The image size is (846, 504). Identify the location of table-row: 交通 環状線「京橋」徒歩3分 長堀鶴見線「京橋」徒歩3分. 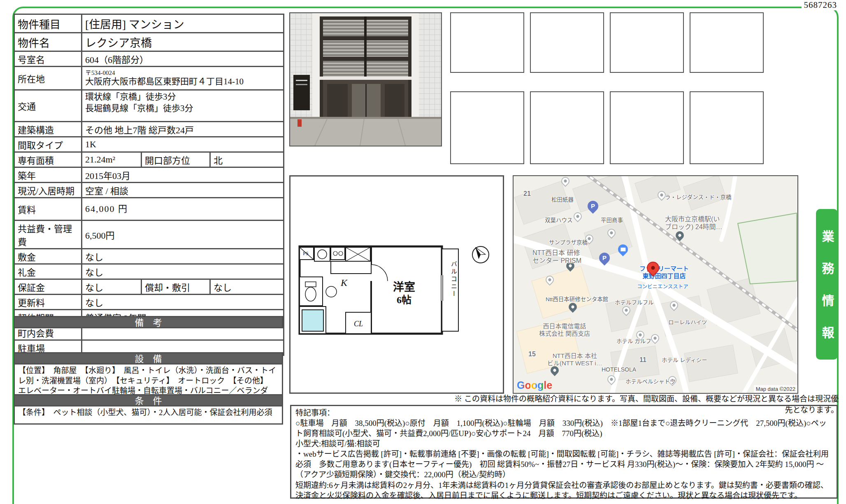
(149, 106).